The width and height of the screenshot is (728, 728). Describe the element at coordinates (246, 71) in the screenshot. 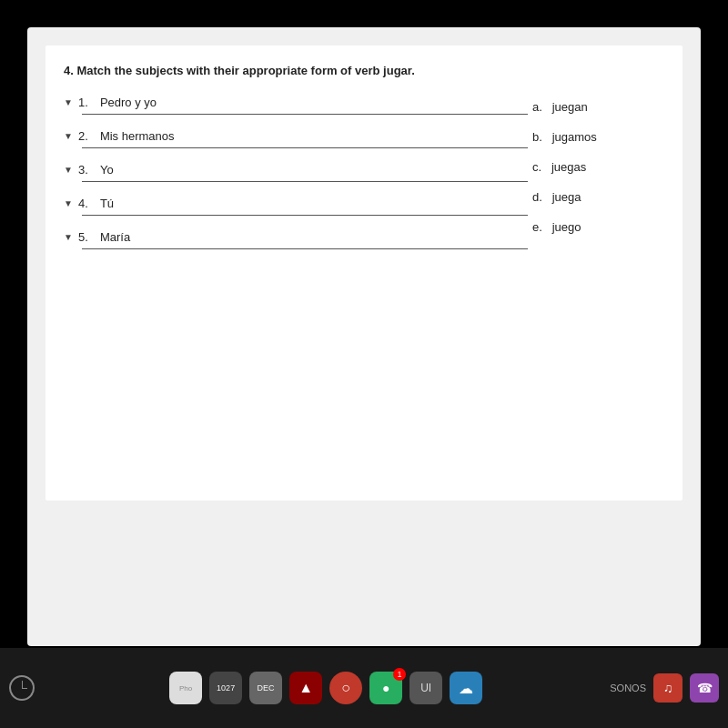

I see `question-instruction: Match the subjects with their appropriat…` at that location.